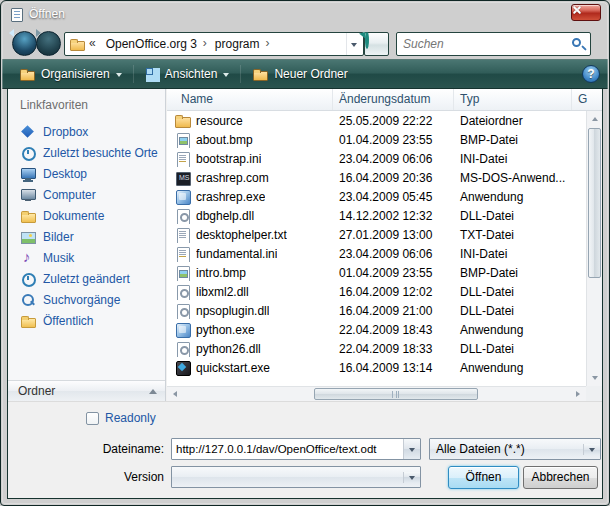 Image resolution: width=610 pixels, height=506 pixels. Describe the element at coordinates (354, 44) in the screenshot. I see `breadcrumb-history-dropdown` at that location.